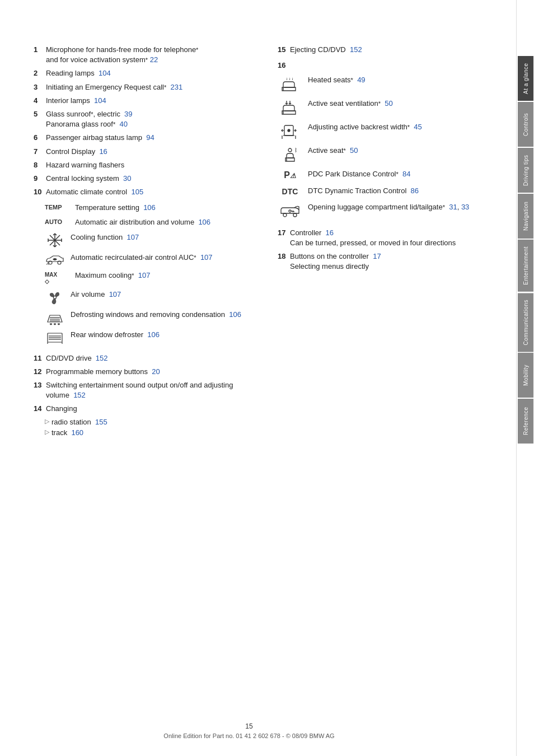  What do you see at coordinates (156, 372) in the screenshot?
I see `item-link: 20` at bounding box center [156, 372].